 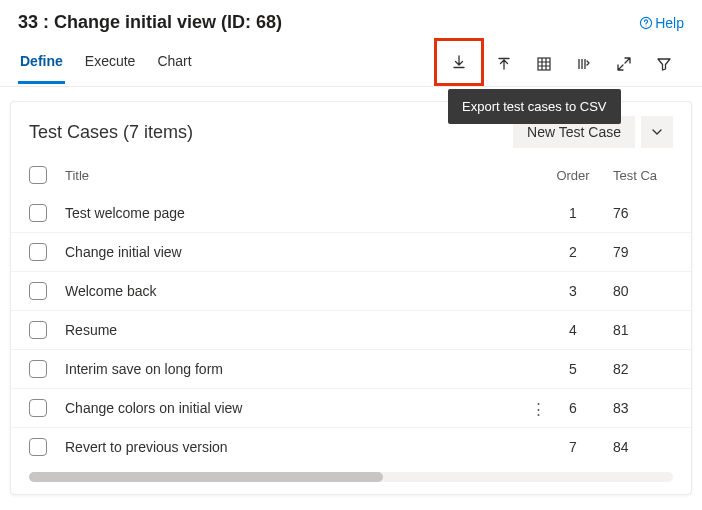 What do you see at coordinates (573, 252) in the screenshot?
I see `row-order: 2` at bounding box center [573, 252].